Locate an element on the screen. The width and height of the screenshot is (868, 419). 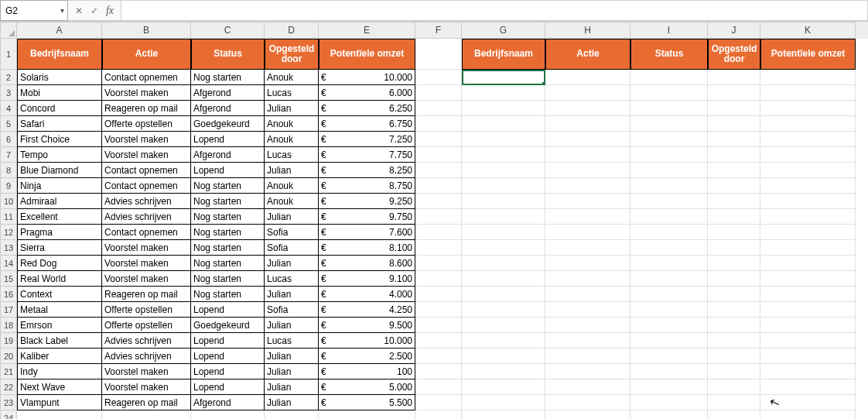
column-header-K: K is located at coordinates (808, 30).